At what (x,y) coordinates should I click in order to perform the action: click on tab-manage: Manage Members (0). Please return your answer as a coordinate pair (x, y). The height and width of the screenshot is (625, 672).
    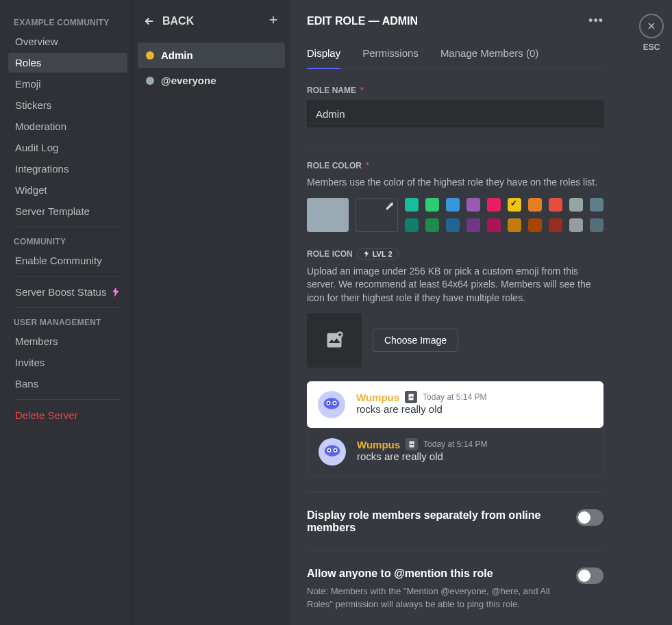
    Looking at the image, I should click on (489, 53).